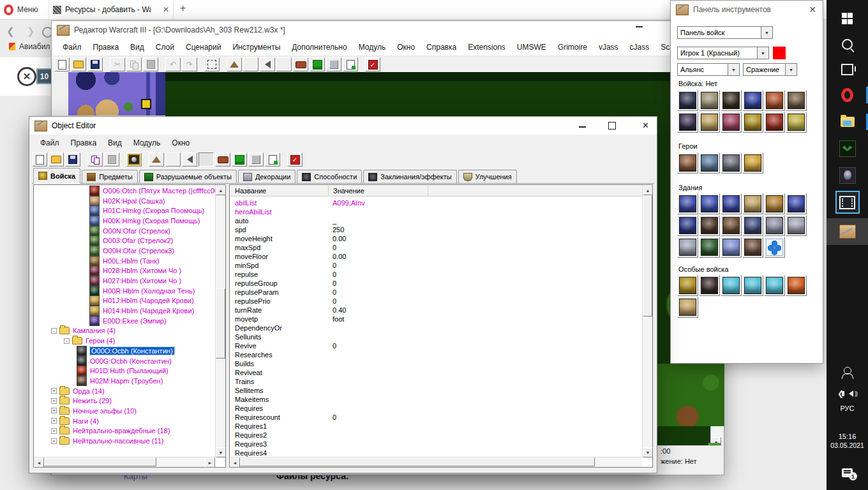 This screenshot has width=868, height=490. I want to click on menu-Правка: Правка, so click(106, 47).